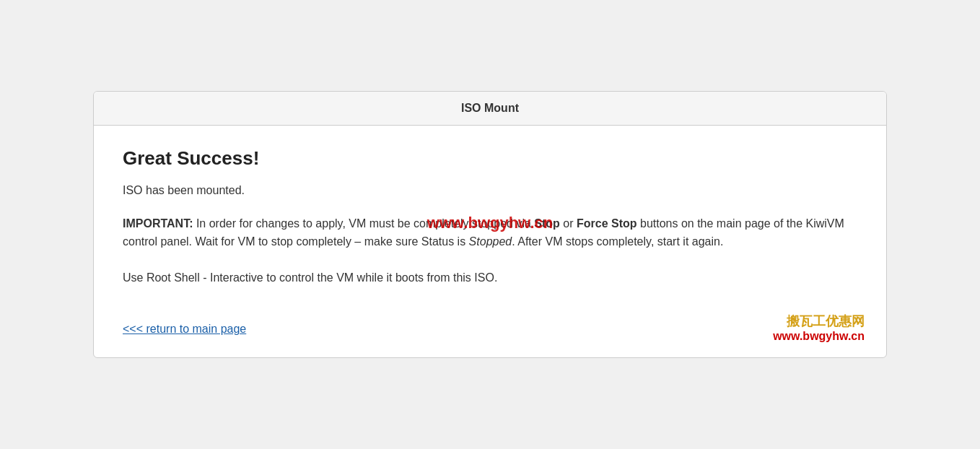 This screenshot has height=449, width=980. Describe the element at coordinates (490, 108) in the screenshot. I see `panel-title: ISO Mount` at that location.